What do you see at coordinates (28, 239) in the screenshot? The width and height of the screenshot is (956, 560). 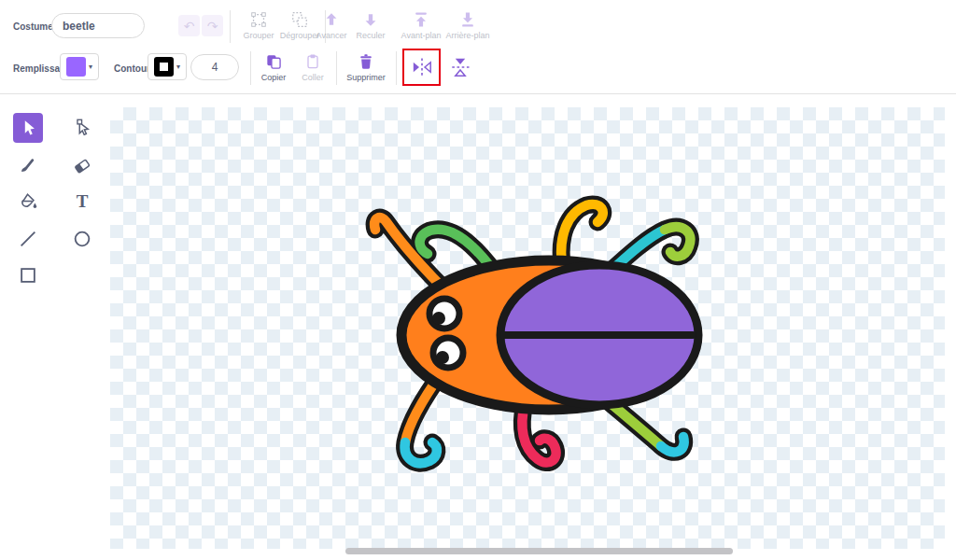 I see `line-tool` at bounding box center [28, 239].